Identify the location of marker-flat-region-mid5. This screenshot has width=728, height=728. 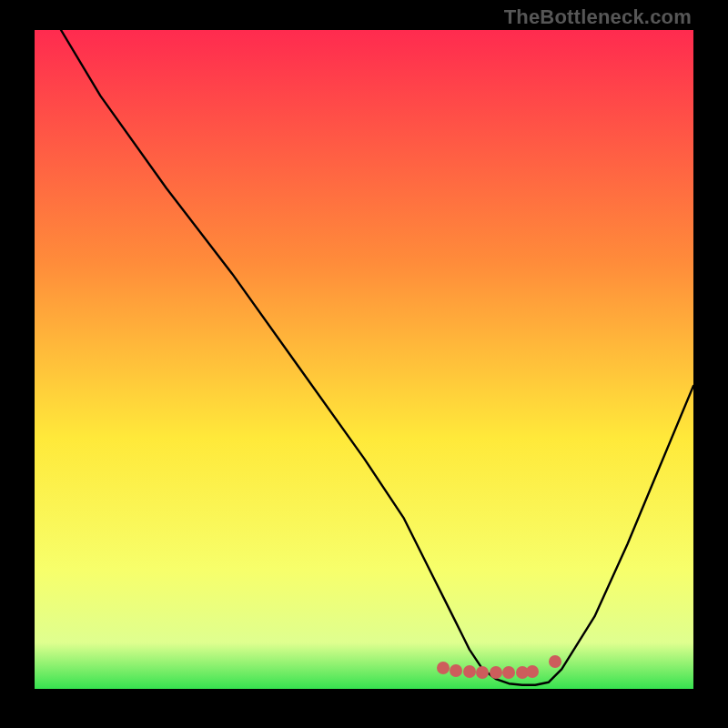
(509, 672).